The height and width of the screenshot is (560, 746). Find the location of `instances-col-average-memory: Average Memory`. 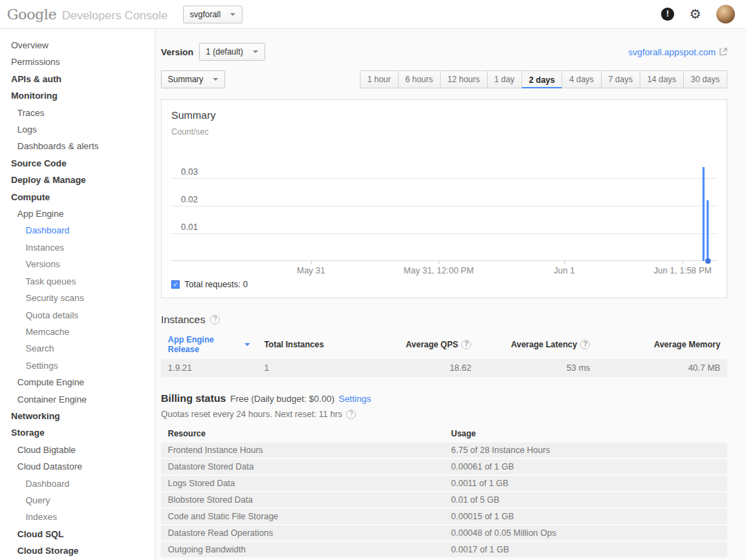

instances-col-average-memory: Average Memory is located at coordinates (662, 345).